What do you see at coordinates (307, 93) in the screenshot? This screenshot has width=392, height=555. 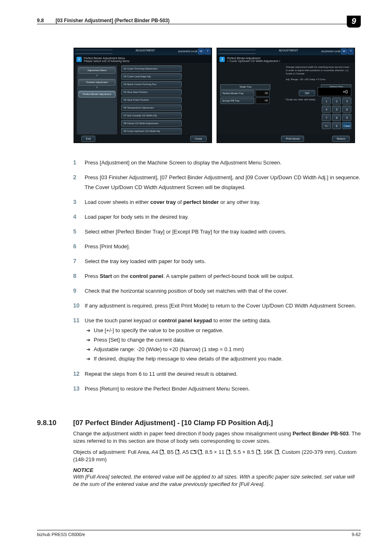 I see `set-button: Set` at bounding box center [307, 93].